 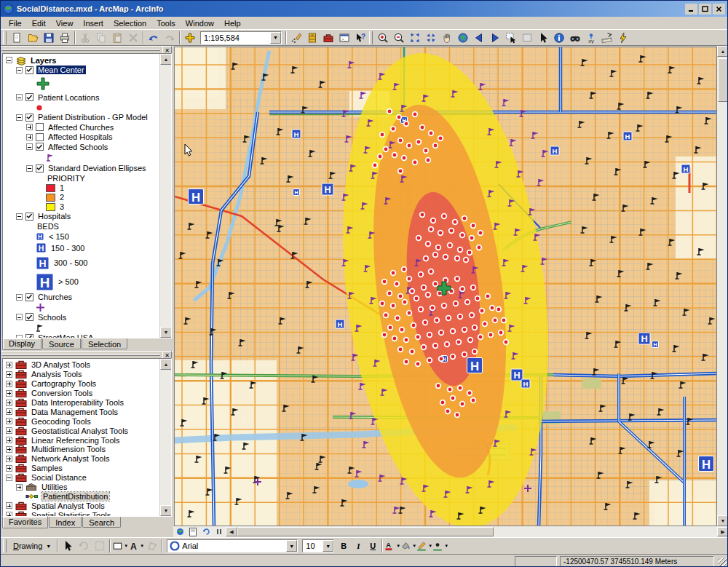 I want to click on toc-row, so click(x=87, y=307).